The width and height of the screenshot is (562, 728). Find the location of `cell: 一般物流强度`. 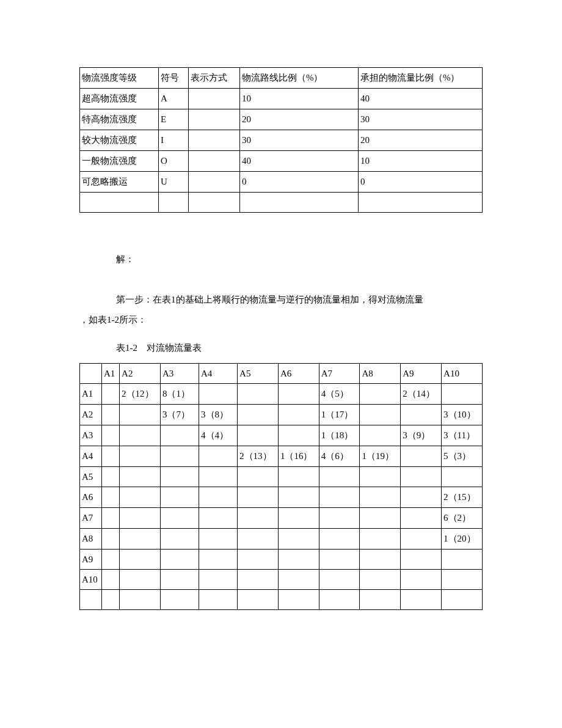

cell: 一般物流强度 is located at coordinates (120, 161).